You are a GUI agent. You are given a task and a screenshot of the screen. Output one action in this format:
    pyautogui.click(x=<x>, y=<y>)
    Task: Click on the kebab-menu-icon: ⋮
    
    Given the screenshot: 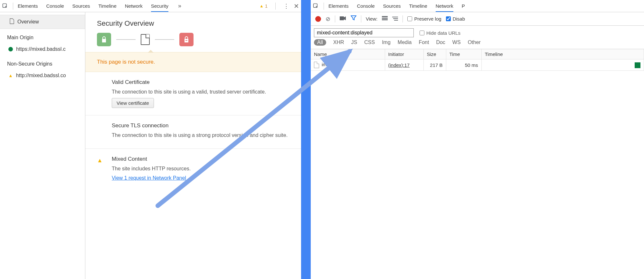 What is the action you would take?
    pyautogui.click(x=286, y=6)
    